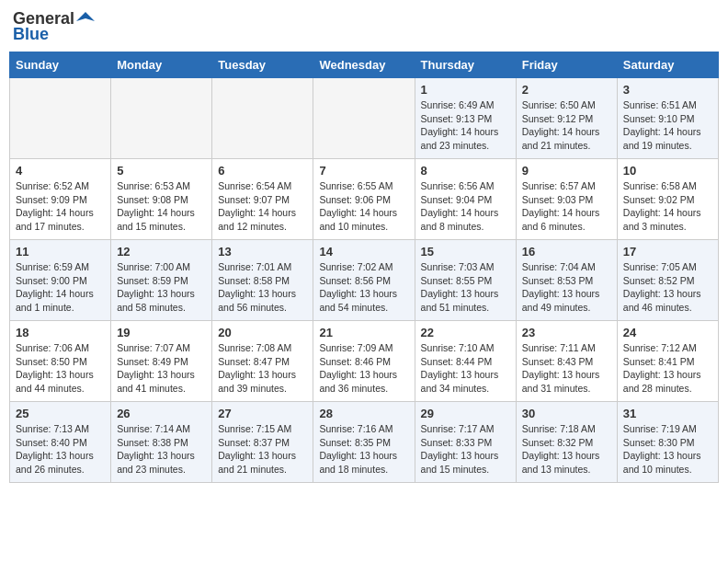  What do you see at coordinates (566, 171) in the screenshot?
I see `day-number: 9` at bounding box center [566, 171].